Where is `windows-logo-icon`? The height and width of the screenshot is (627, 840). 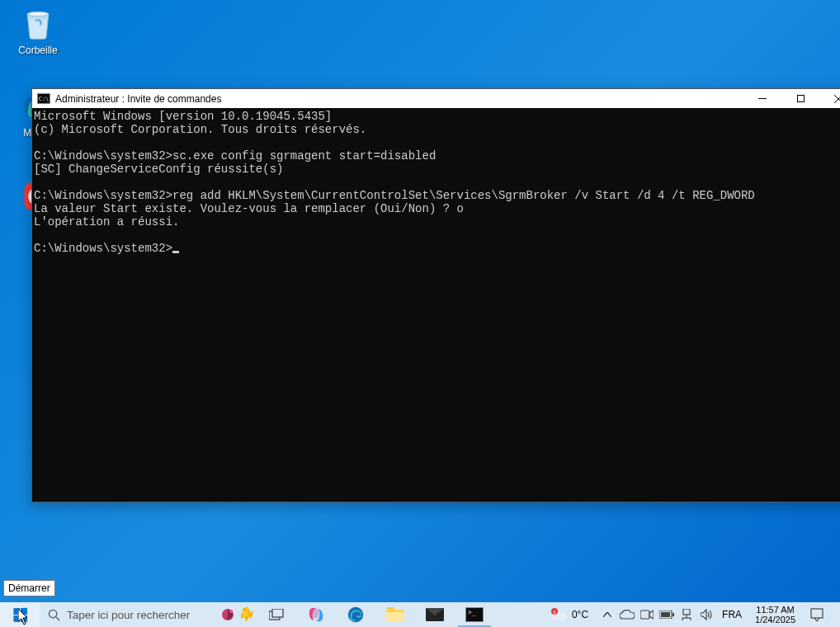
windows-logo-icon is located at coordinates (20, 615).